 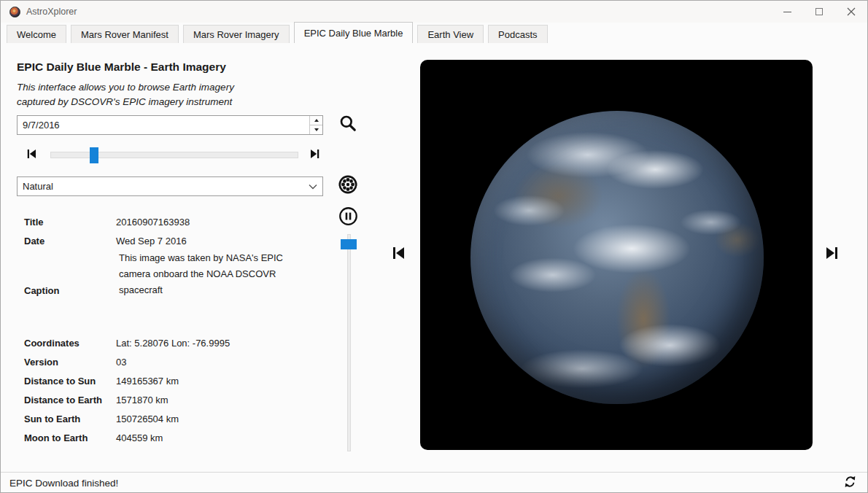 I want to click on date-input-value: 9/7/2016, so click(x=163, y=125).